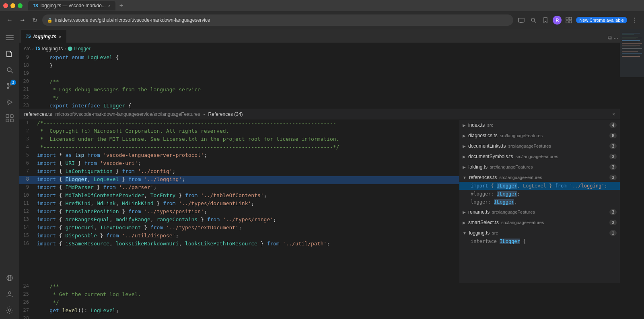 The height and width of the screenshot is (319, 644). Describe the element at coordinates (540, 125) in the screenshot. I see `ref-group-header-index: ▶ index.ts src 4` at that location.